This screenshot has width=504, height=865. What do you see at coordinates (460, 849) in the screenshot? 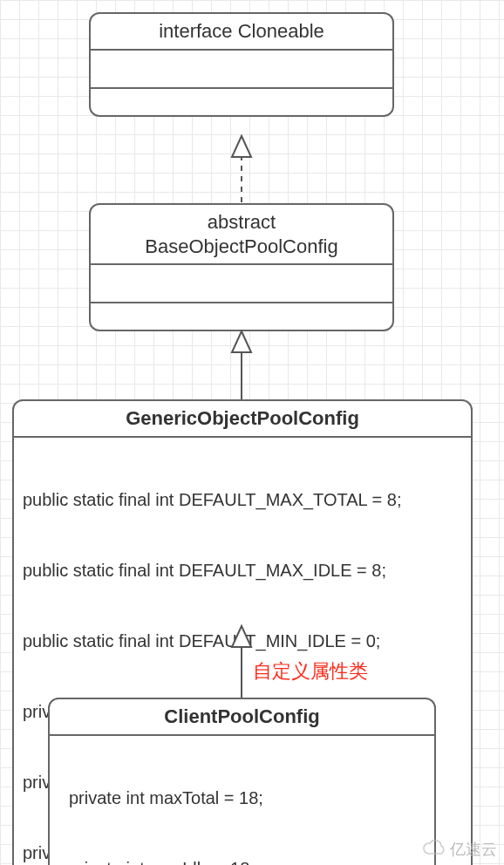
I see `watermark: 亿速云` at bounding box center [460, 849].